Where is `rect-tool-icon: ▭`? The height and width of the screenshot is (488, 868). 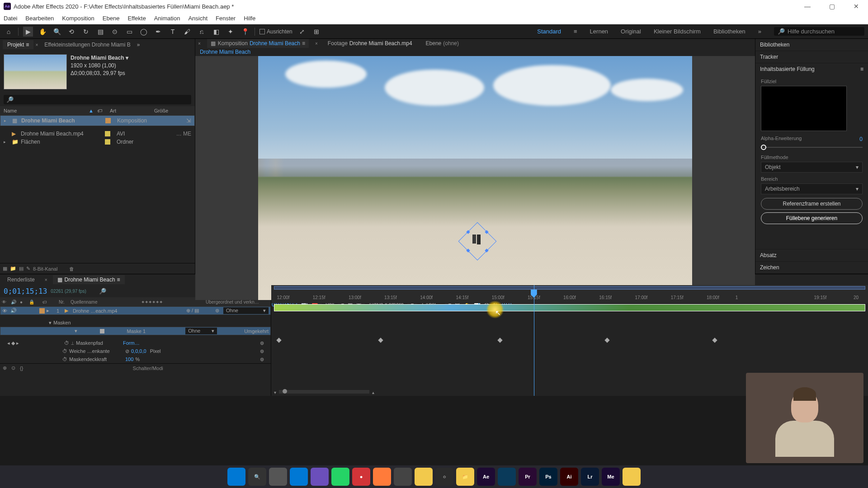
rect-tool-icon: ▭ is located at coordinates (129, 32).